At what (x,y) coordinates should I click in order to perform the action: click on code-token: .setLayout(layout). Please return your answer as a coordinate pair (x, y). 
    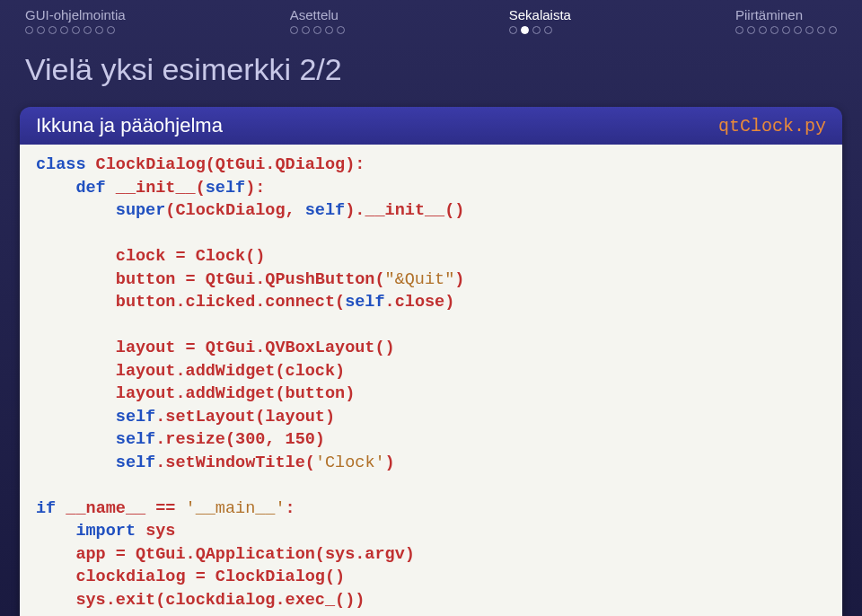
    Looking at the image, I should click on (245, 417).